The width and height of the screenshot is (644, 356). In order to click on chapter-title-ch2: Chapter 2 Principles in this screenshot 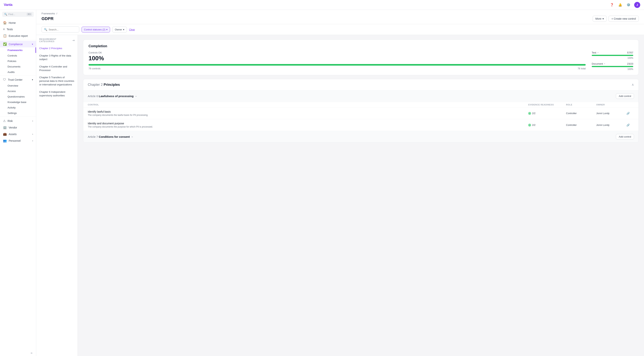, I will do `click(104, 85)`.